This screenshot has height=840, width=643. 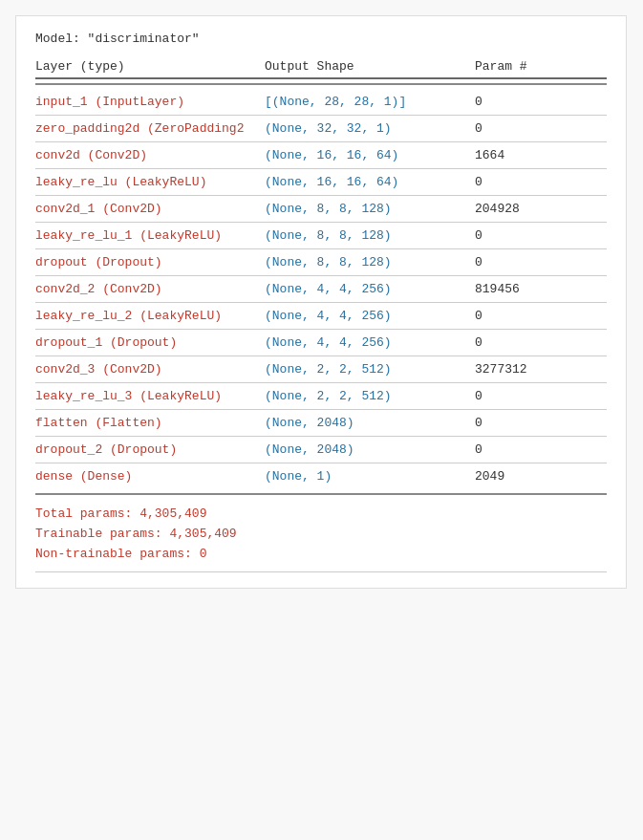 I want to click on header-layer-col: Layer (type), so click(x=150, y=67).